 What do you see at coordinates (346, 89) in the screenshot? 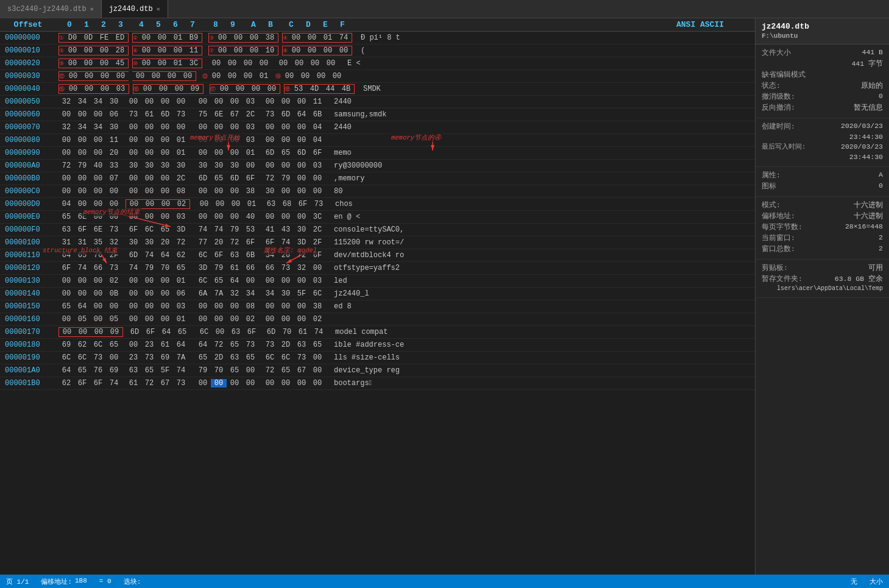
I see `hex-cell: 4B` at bounding box center [346, 89].